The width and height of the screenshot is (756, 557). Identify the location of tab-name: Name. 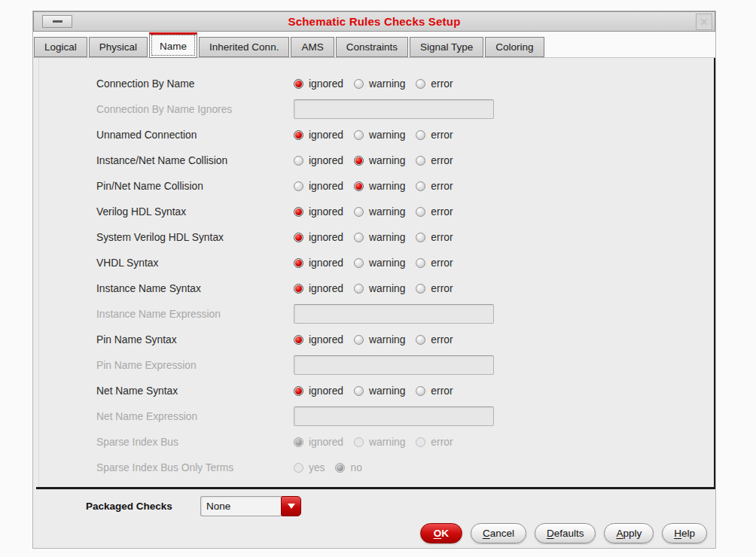
(173, 45).